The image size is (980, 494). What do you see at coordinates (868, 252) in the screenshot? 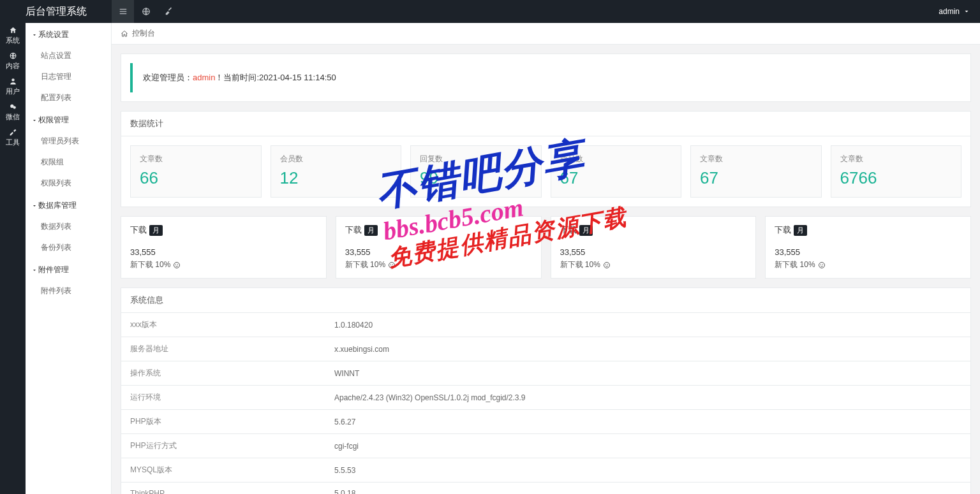
I see `download-value: 33,555` at bounding box center [868, 252].